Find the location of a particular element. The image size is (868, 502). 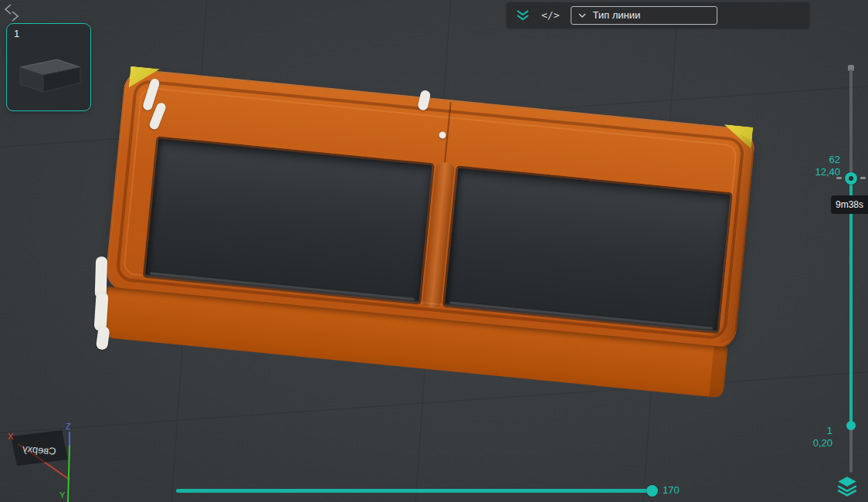

move-slider-track is located at coordinates (415, 491).